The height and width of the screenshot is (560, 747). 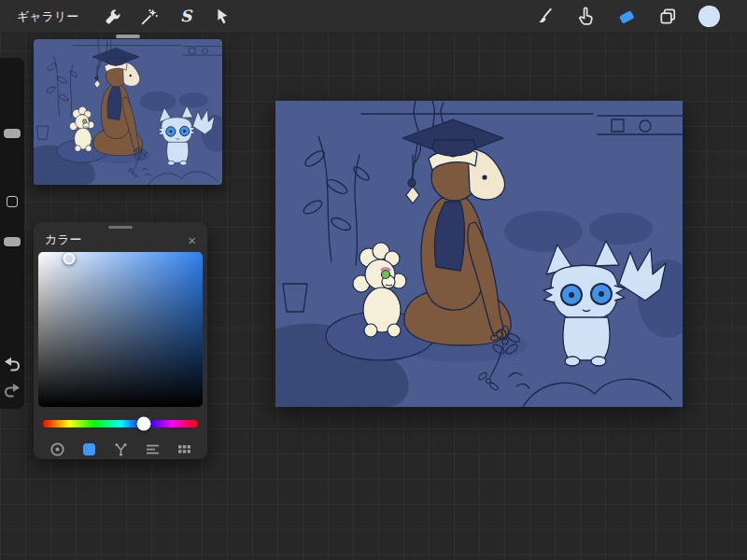 What do you see at coordinates (186, 17) in the screenshot?
I see `selection-s-icon: S` at bounding box center [186, 17].